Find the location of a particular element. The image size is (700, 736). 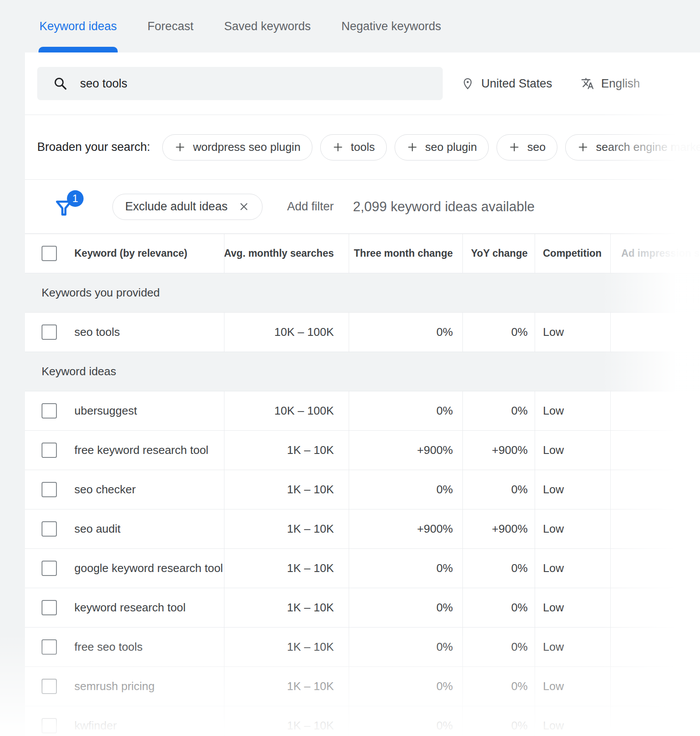

avg-monthly-searches-column-header: Avg. monthly searches is located at coordinates (286, 254).